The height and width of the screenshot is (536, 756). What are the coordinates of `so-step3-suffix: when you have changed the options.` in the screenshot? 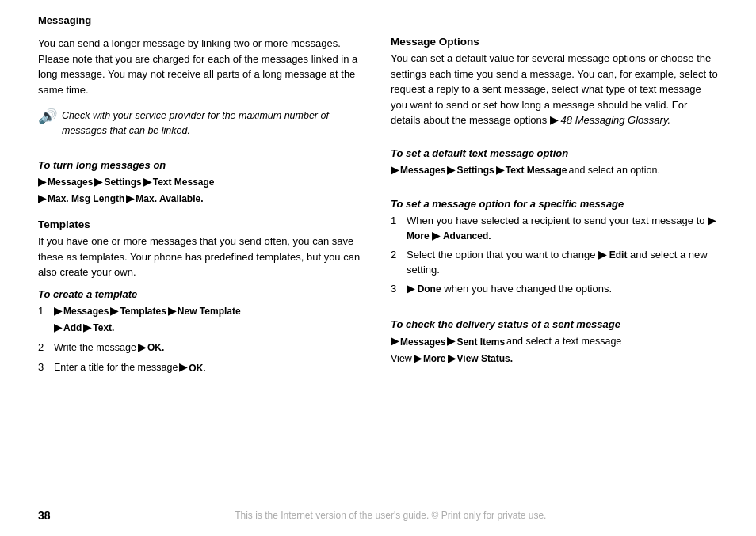 It's located at (528, 288).